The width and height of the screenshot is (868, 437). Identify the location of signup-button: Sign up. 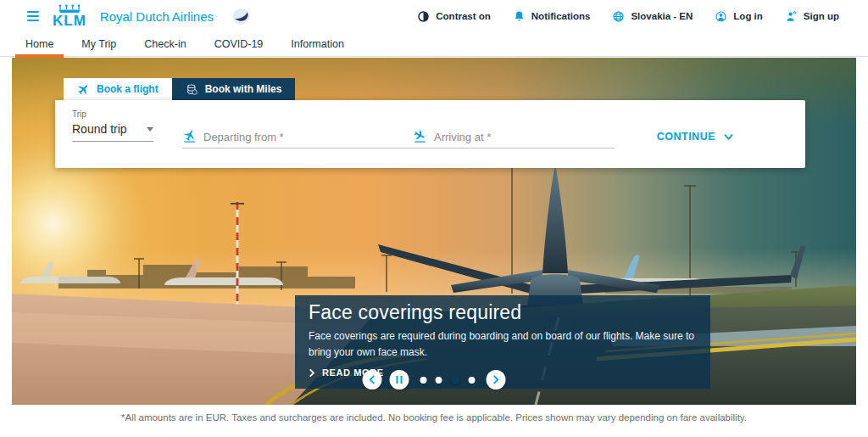
(812, 17).